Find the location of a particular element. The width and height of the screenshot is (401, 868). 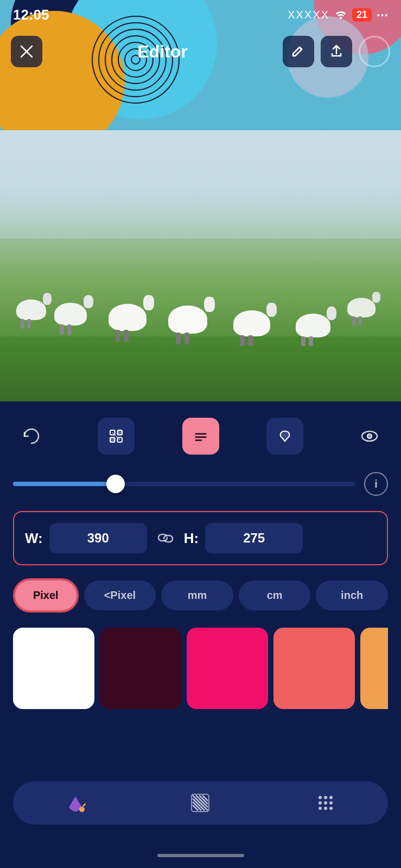

status-time: 12:05 is located at coordinates (31, 15).